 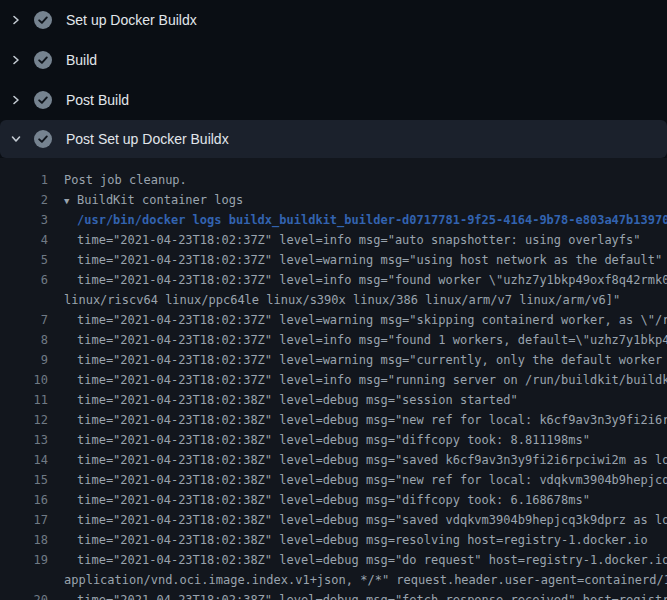 What do you see at coordinates (24, 400) in the screenshot?
I see `line-number: 11` at bounding box center [24, 400].